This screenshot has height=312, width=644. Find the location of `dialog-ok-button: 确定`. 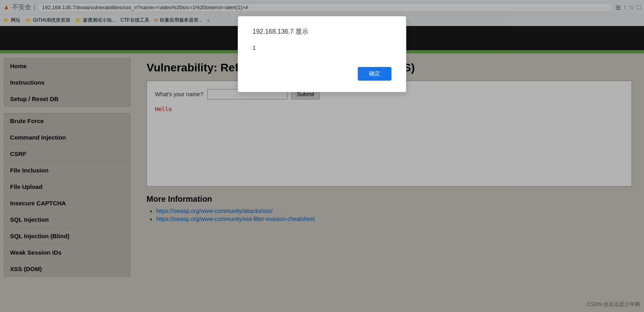

dialog-ok-button: 确定 is located at coordinates (375, 74).